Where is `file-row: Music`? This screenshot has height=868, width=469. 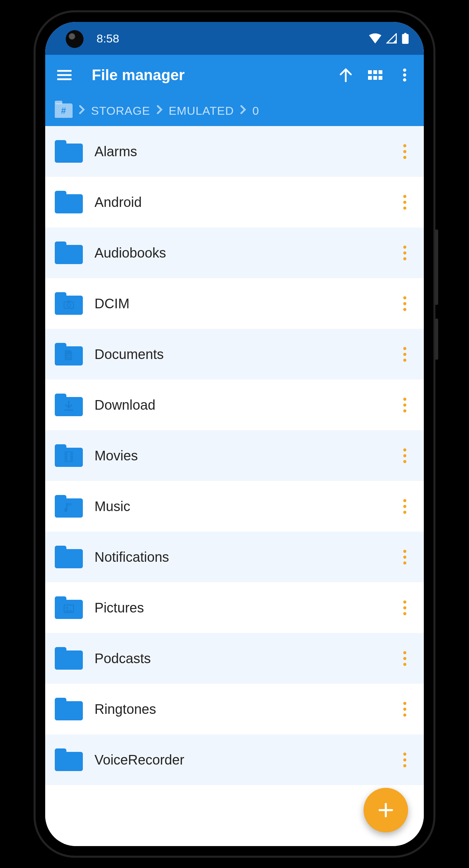
file-row: Music is located at coordinates (234, 506).